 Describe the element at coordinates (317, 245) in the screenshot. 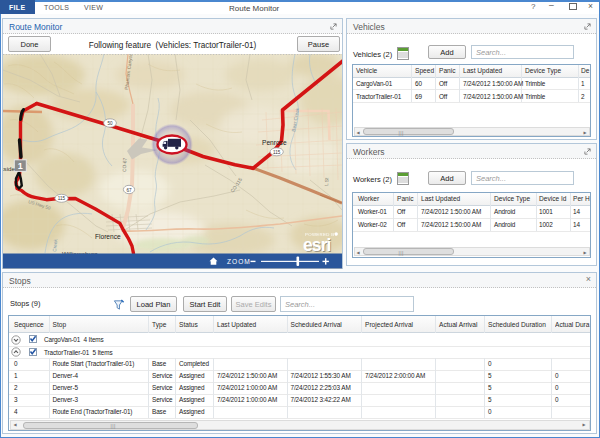

I see `svg-text: esri` at that location.